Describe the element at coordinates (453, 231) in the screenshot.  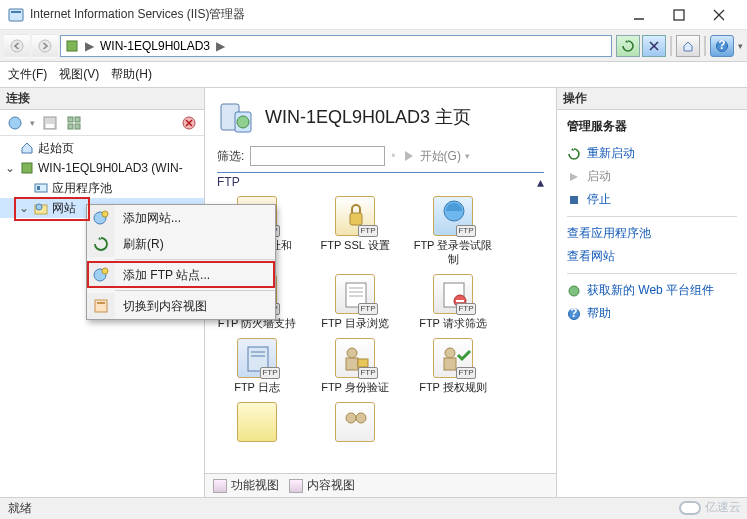
I see `feature-ftp-login-attempts: FTPFTP 登录尝试限制` at that location.